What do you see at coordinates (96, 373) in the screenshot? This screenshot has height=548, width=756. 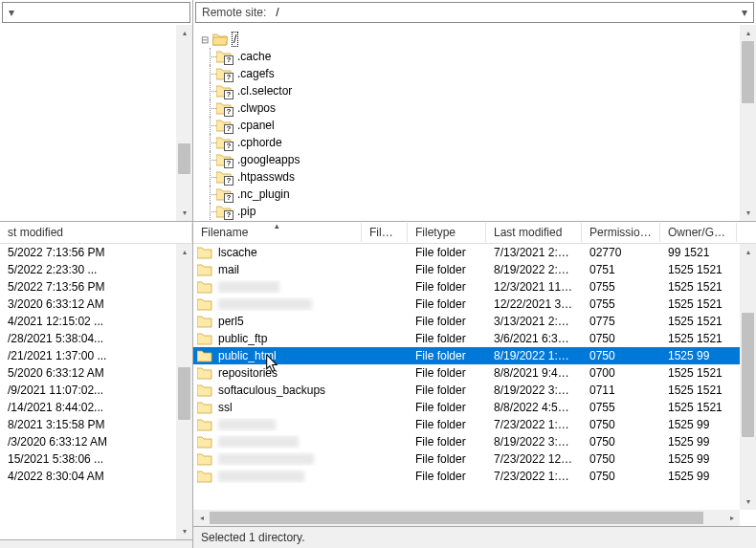 I see `list-item: 5/2020 6:33:12 AM` at bounding box center [96, 373].